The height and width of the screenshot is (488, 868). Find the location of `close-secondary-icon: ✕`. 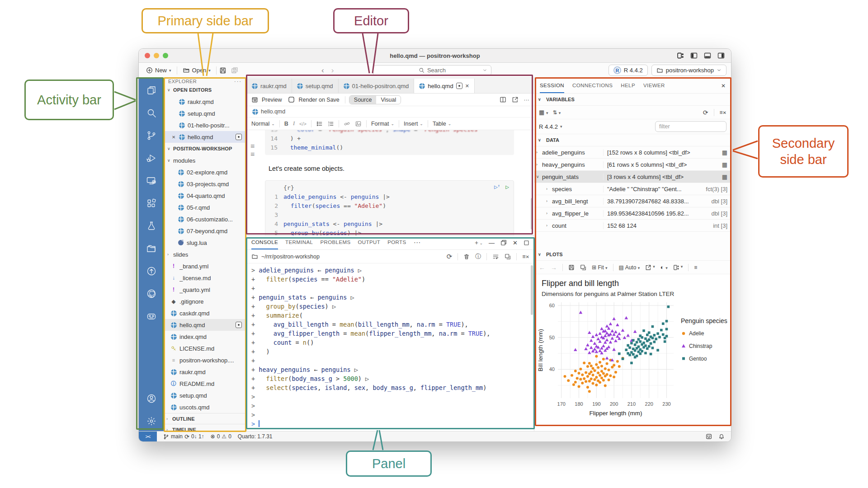

close-secondary-icon: ✕ is located at coordinates (723, 86).